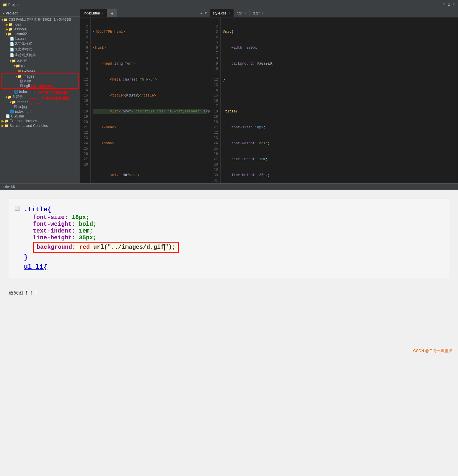 This screenshot has width=458, height=476. Describe the element at coordinates (102, 13) in the screenshot. I see `tab-close-index: ×` at that location.